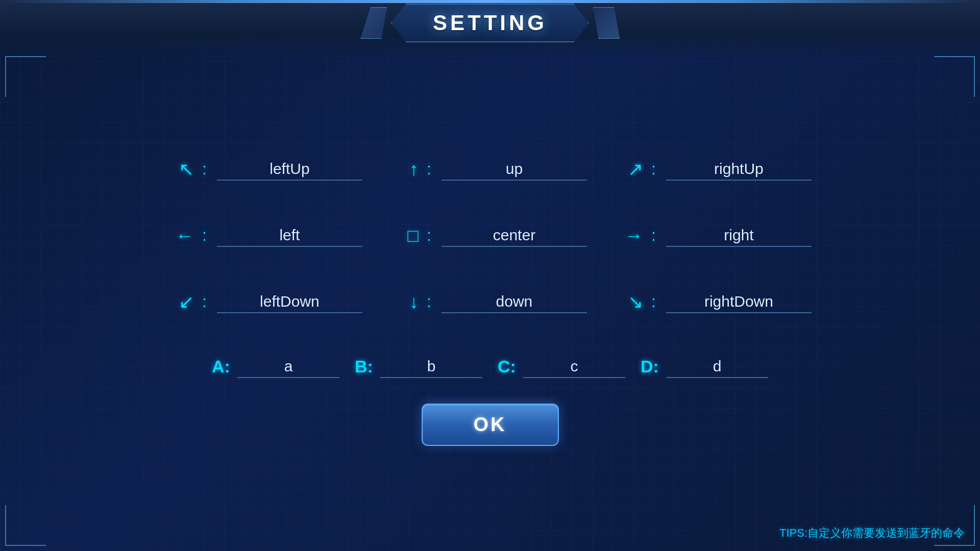 This screenshot has height=551, width=980. Describe the element at coordinates (739, 236) in the screenshot. I see `right-input` at that location.